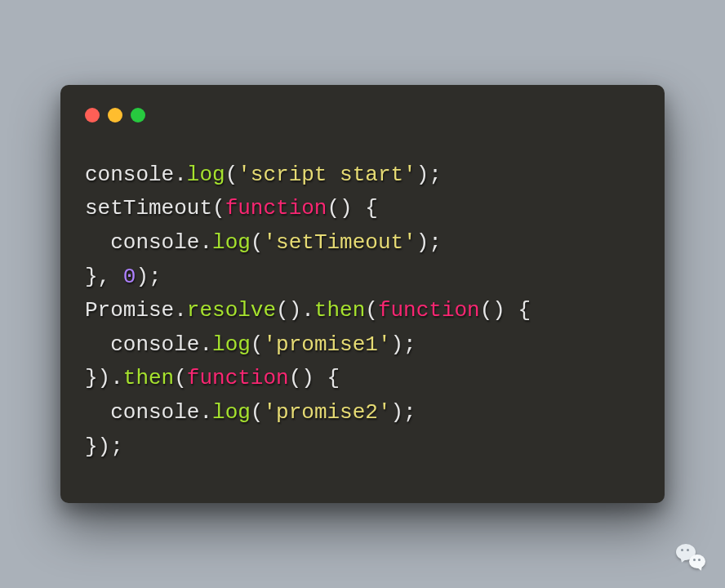 This screenshot has height=588, width=725. What do you see at coordinates (251, 345) in the screenshot?
I see `code-line: console.log('promise1');` at bounding box center [251, 345].